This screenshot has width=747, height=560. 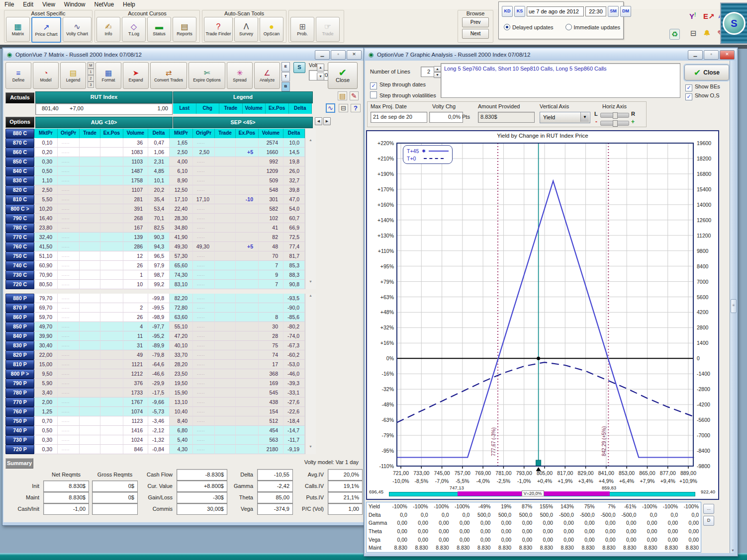 I want to click on option-cell: 1733, so click(x=136, y=393).